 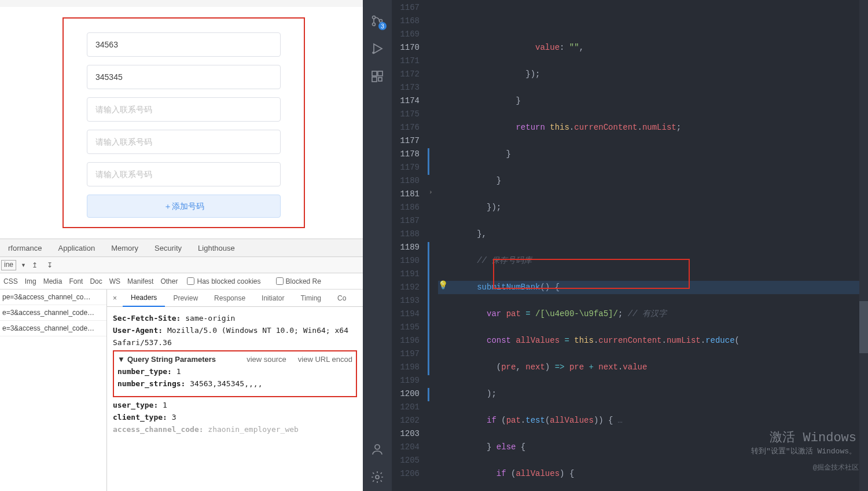 What do you see at coordinates (377, 477) in the screenshot?
I see `gear-icon` at bounding box center [377, 477].